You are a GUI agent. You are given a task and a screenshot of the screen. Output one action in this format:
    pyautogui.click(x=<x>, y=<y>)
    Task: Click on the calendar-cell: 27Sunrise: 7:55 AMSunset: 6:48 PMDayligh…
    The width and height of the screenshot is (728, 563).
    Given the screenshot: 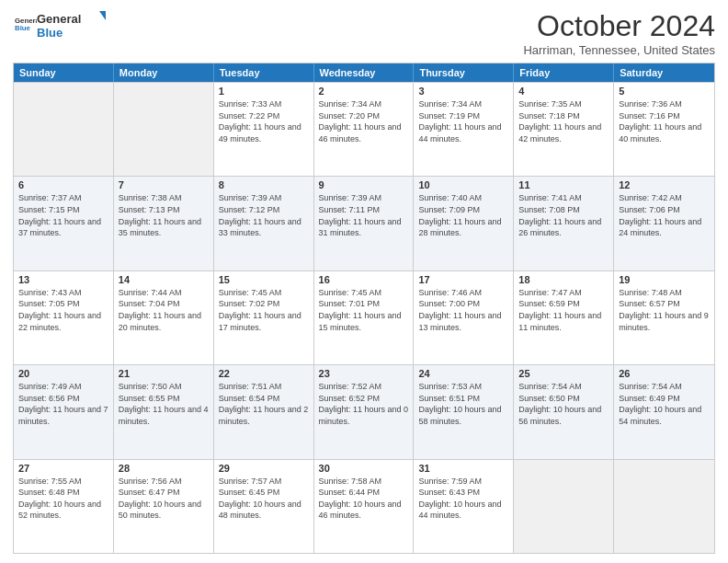 What is the action you would take?
    pyautogui.click(x=64, y=506)
    